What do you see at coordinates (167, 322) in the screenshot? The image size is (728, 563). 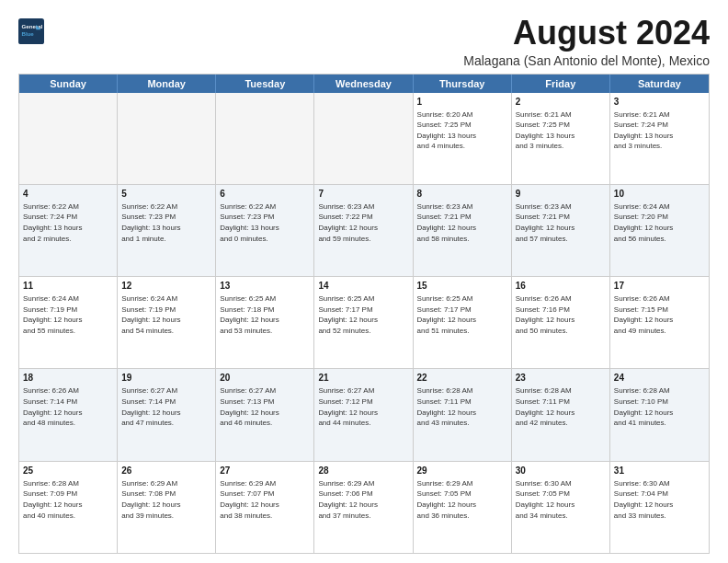 I see `day-cell-12: 12Sunrise: 6:24 AMSunset: 7:19 PMDayligh…` at bounding box center [167, 322].